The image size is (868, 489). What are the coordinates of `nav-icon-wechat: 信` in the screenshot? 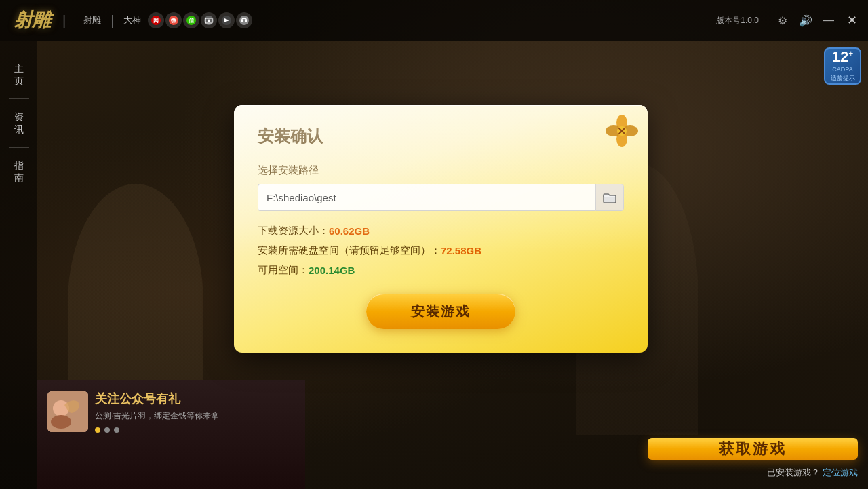 It's located at (191, 20).